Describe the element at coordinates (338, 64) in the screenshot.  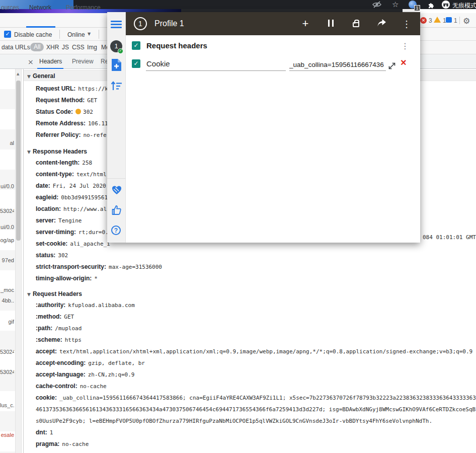
I see `cookie-value-field: _uab_collina=15956116667436` at that location.